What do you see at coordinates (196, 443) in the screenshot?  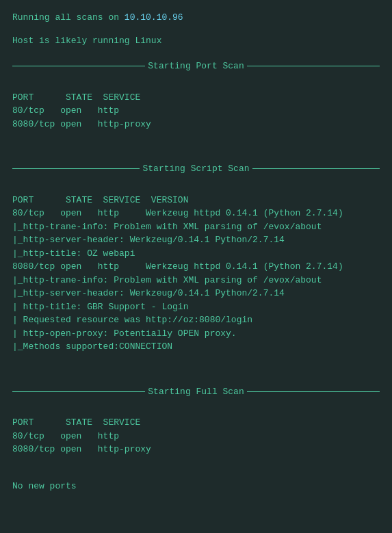 I see `full-scan-rows: 80/tcp open http8080/tcp open http-proxy` at bounding box center [196, 443].